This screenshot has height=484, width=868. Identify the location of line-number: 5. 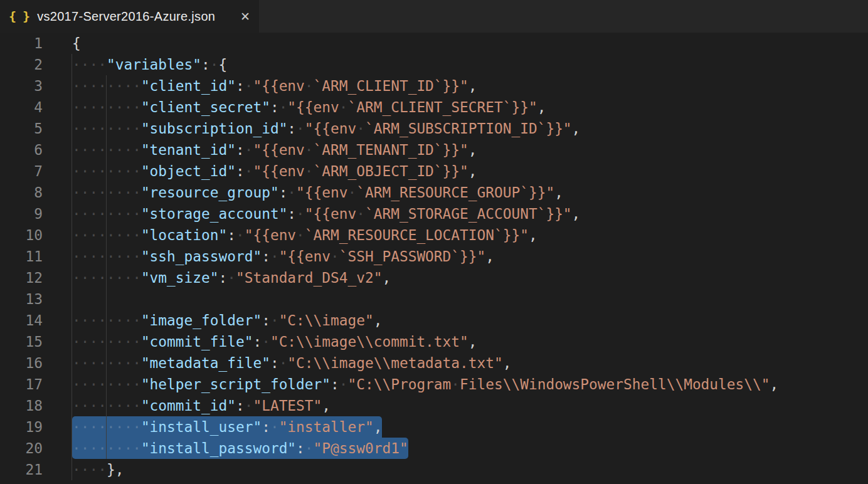
(21, 129).